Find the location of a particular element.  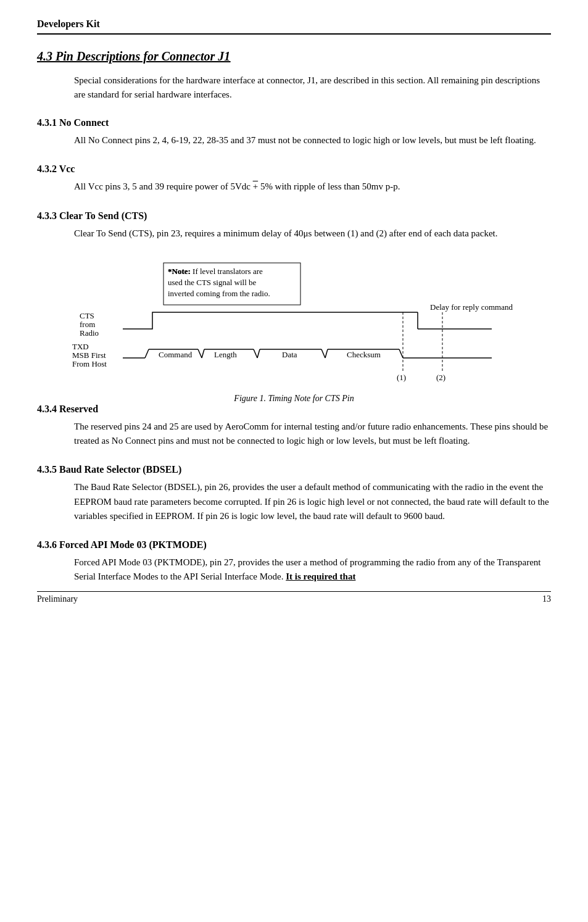

svg-text: used the CTS signal will be is located at coordinates (212, 283).